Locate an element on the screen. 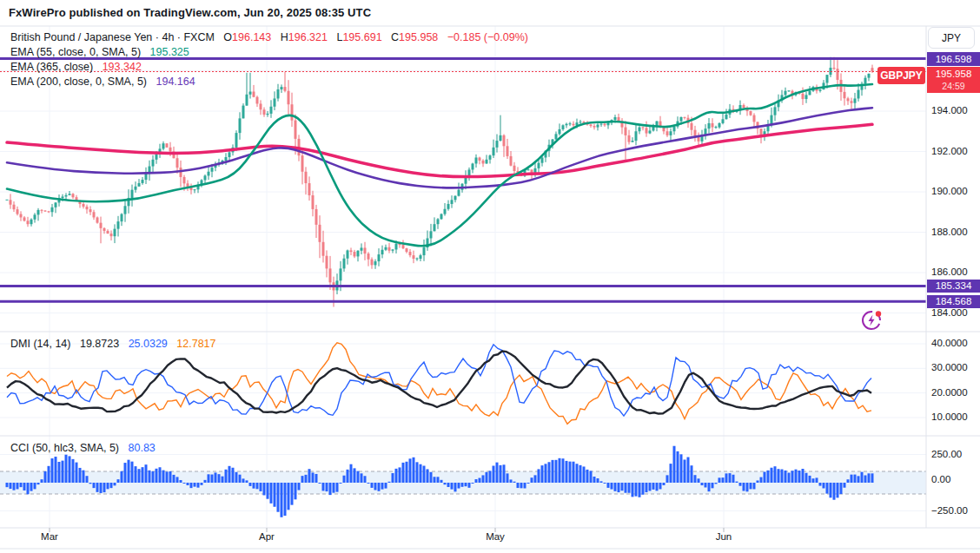 Image resolution: width=980 pixels, height=553 pixels. ema55-legend-row: EMA (55, close, 0, SMA, 5) 195.325 is located at coordinates (100, 52).